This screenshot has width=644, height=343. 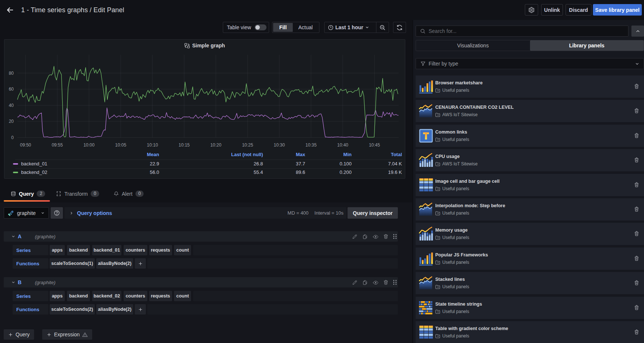 I want to click on svg-text: 10:10, so click(x=152, y=145).